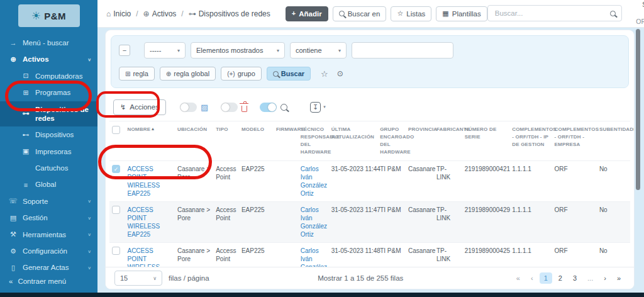 The width and height of the screenshot is (644, 297). I want to click on column-header-firmware: FIRMWARE, so click(286, 141).